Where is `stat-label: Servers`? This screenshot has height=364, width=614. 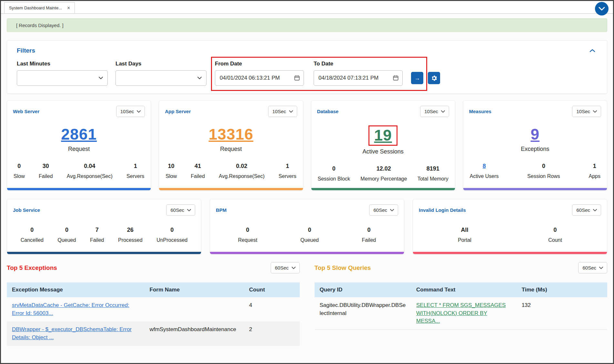 stat-label: Servers is located at coordinates (287, 176).